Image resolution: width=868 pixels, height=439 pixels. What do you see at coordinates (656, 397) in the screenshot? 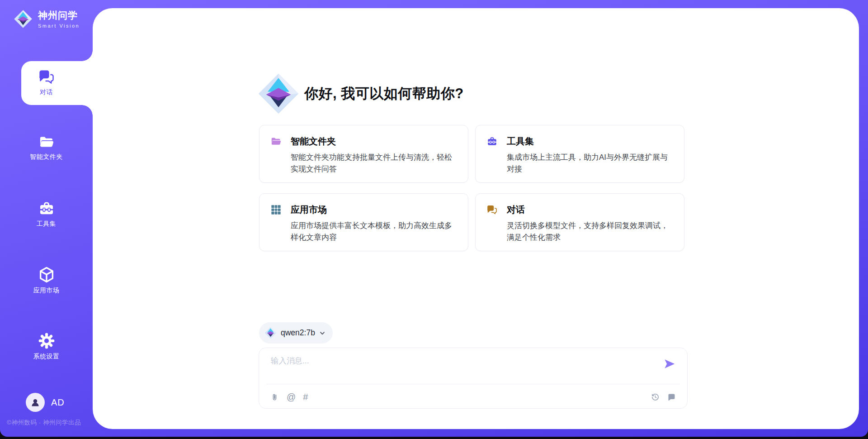
I see `history-icon` at bounding box center [656, 397].